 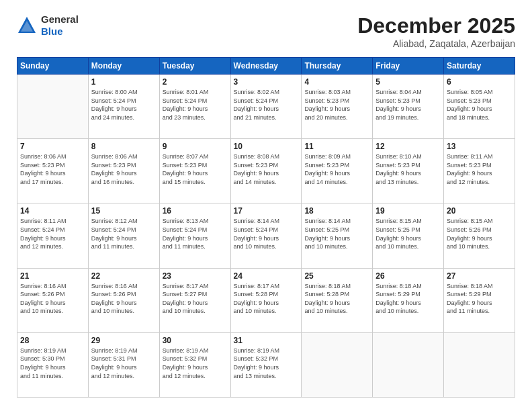 What do you see at coordinates (266, 234) in the screenshot?
I see `day-info: Sunrise: 8:14 AM Sunset: 5:24 PM Dayligh…` at bounding box center [266, 234].